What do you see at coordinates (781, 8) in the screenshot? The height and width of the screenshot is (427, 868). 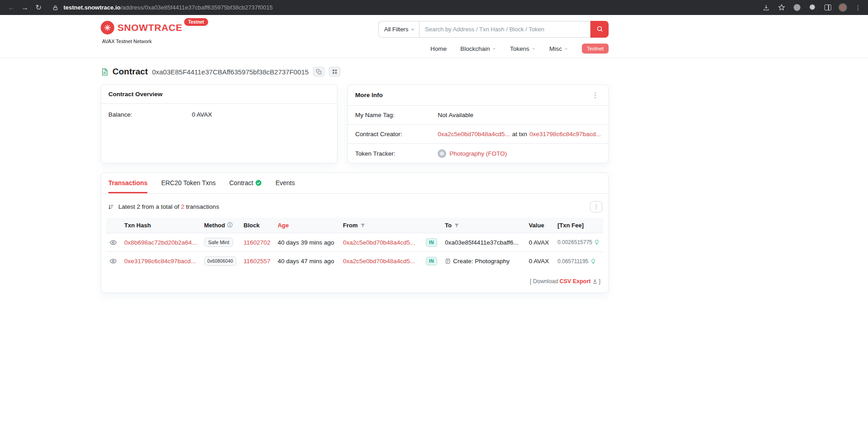 I see `bookmark-star-icon` at bounding box center [781, 8].